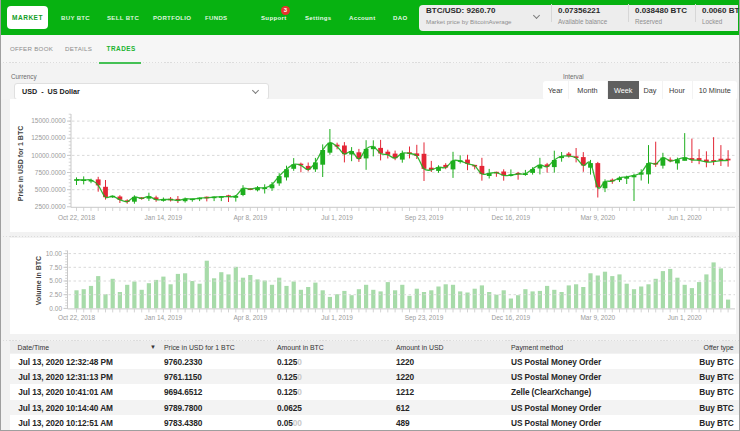 This screenshot has width=740, height=431. What do you see at coordinates (50, 190) in the screenshot?
I see `svg-text: 5000.0000` at bounding box center [50, 190].